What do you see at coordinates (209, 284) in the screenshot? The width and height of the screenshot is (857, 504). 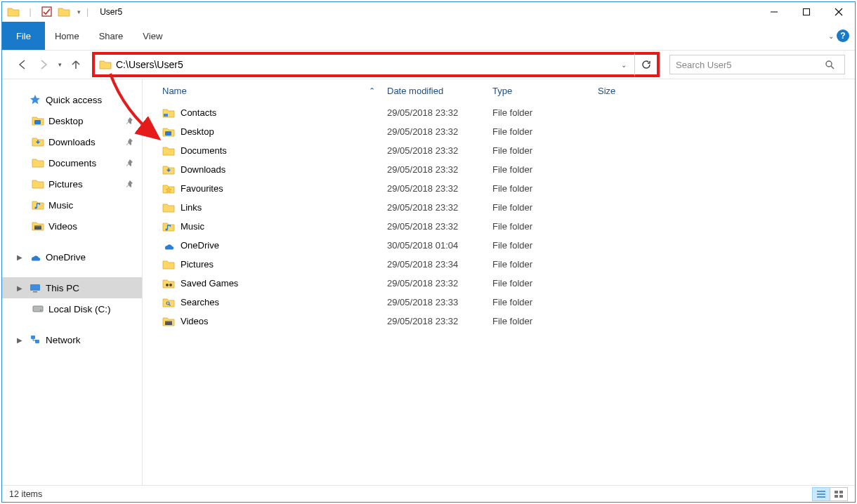 I see `file-name: Saved Games` at bounding box center [209, 284].